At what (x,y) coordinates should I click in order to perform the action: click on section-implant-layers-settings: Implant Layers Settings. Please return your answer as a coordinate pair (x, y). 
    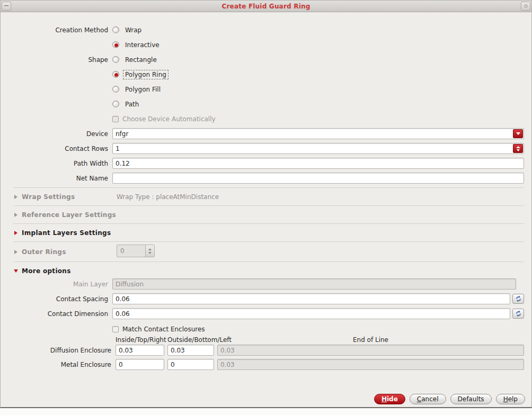
    Looking at the image, I should click on (269, 232).